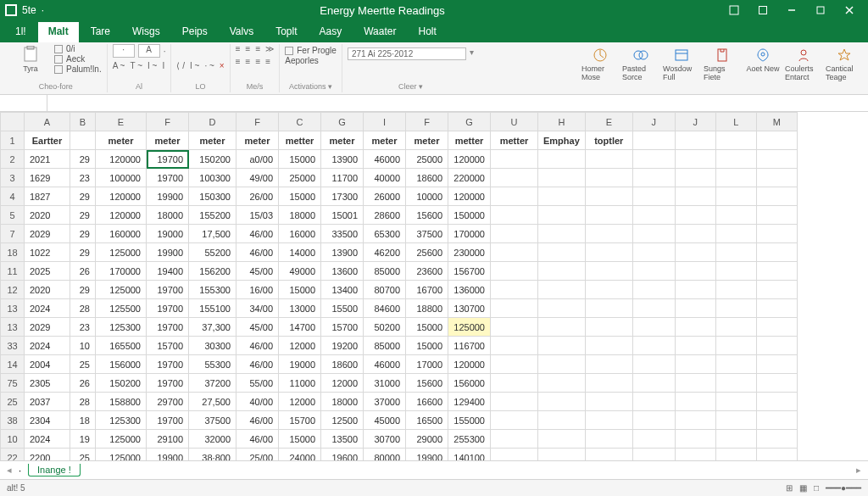 This screenshot has width=868, height=496. Describe the element at coordinates (121, 197) in the screenshot. I see `cell: 120000` at that location.